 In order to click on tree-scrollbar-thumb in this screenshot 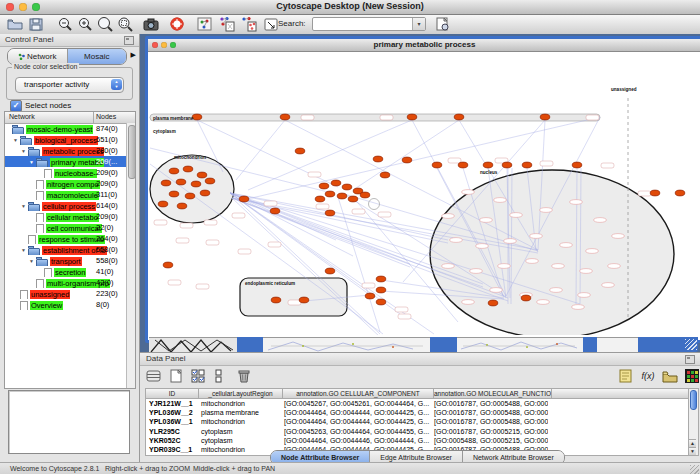, I will do `click(132, 152)`.